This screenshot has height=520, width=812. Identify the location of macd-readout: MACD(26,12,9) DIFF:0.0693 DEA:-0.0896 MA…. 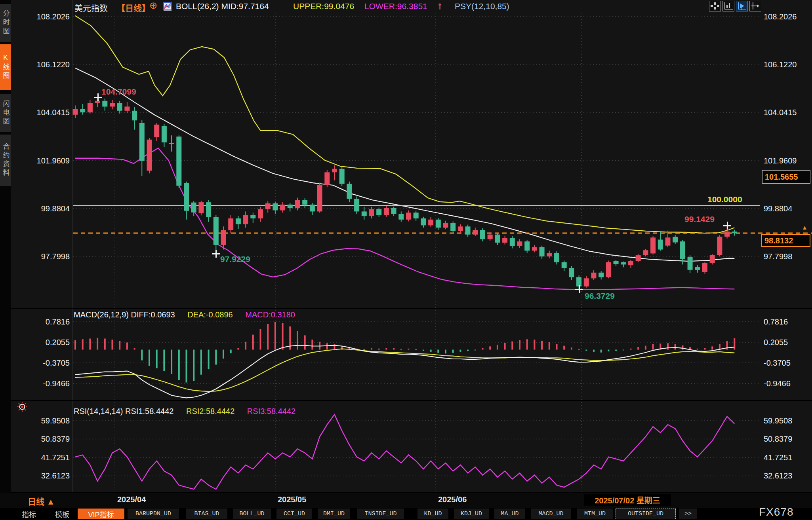
(185, 315).